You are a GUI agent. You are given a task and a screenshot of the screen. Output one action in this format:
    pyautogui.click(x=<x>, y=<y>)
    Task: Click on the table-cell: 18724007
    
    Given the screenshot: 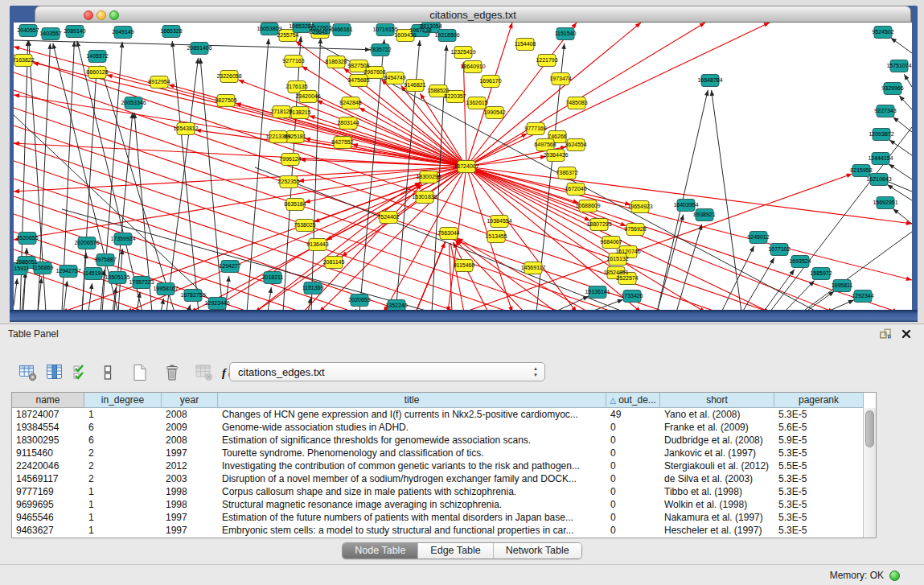 What is the action you would take?
    pyautogui.click(x=48, y=414)
    